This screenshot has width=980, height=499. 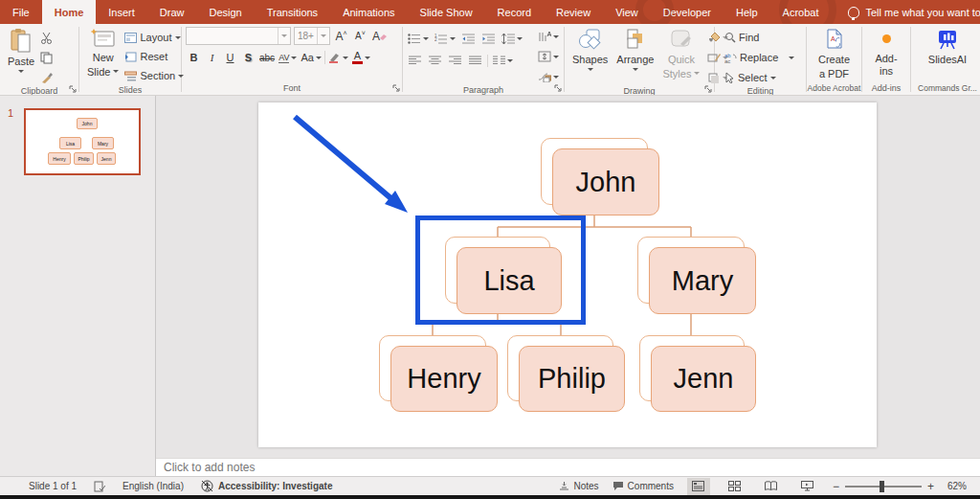 I want to click on accessibility-status: Accessibility: Investigate, so click(x=267, y=487).